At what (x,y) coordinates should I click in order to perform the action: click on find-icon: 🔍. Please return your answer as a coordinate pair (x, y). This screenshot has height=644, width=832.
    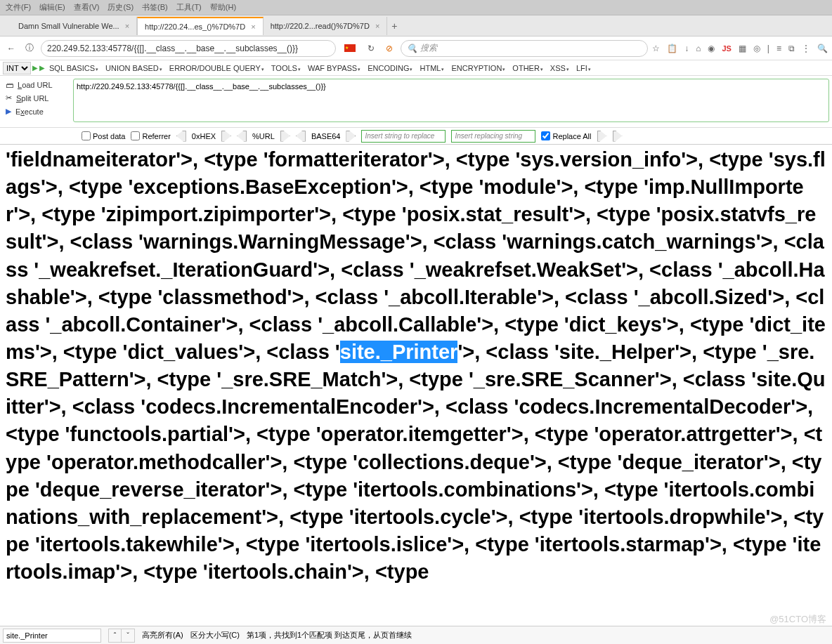
    Looking at the image, I should click on (822, 48).